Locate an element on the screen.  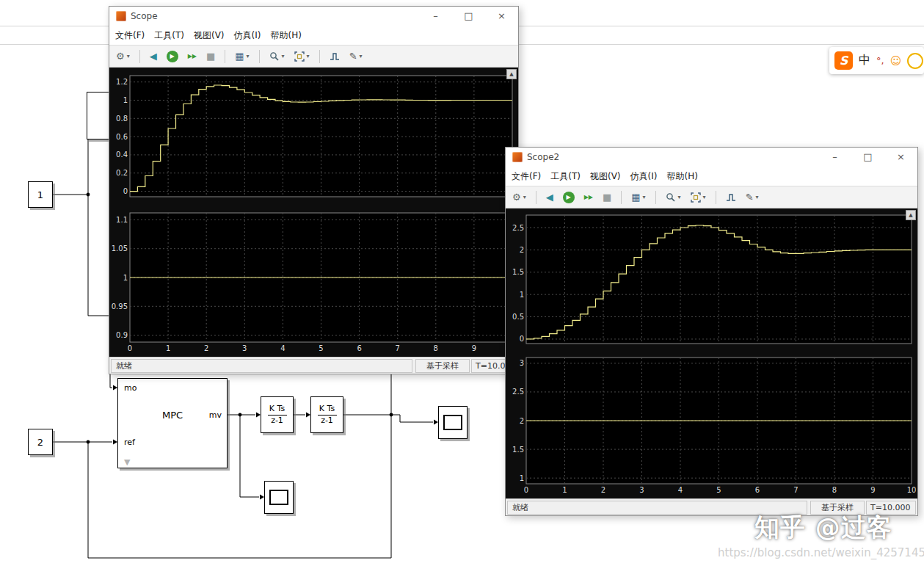
svg-text: 1.5 is located at coordinates (518, 449).